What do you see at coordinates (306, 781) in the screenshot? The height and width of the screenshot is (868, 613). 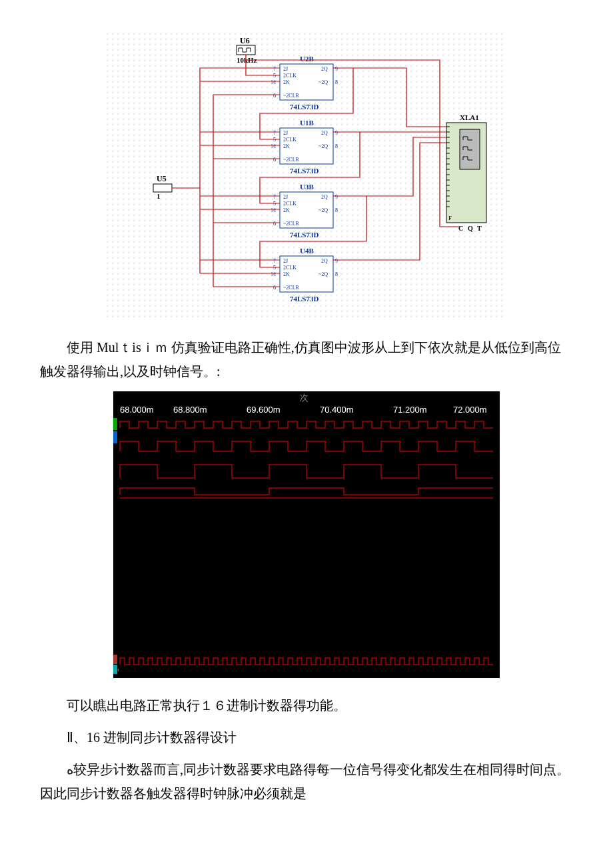 I see `paragraph-4: ﻩ较异步计数器而言,同步计数器要求电路得每一位信号得变化都发生在相同得时间点。因…` at bounding box center [306, 781].